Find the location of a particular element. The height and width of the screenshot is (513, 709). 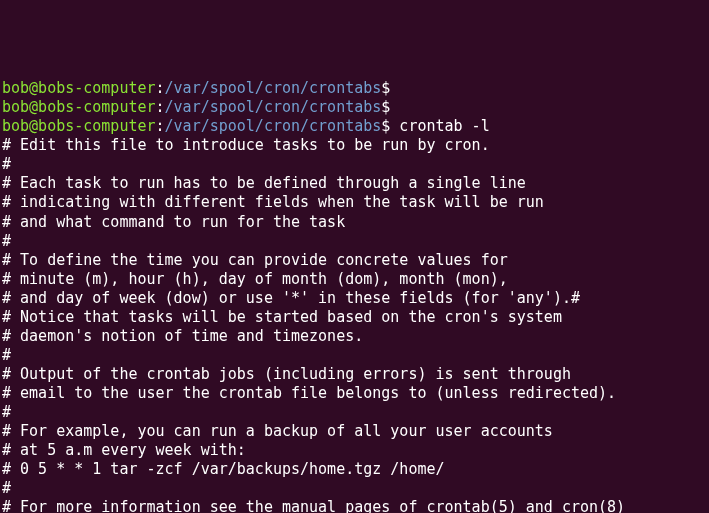

prompt-line-1: bob@bobs-computer:/var/spool/cron/cronta… is located at coordinates (354, 88).